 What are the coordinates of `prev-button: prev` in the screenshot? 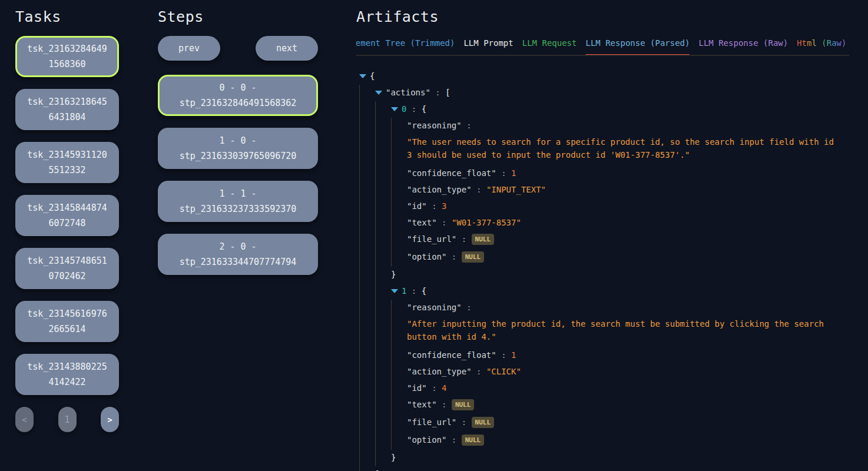 It's located at (189, 48).